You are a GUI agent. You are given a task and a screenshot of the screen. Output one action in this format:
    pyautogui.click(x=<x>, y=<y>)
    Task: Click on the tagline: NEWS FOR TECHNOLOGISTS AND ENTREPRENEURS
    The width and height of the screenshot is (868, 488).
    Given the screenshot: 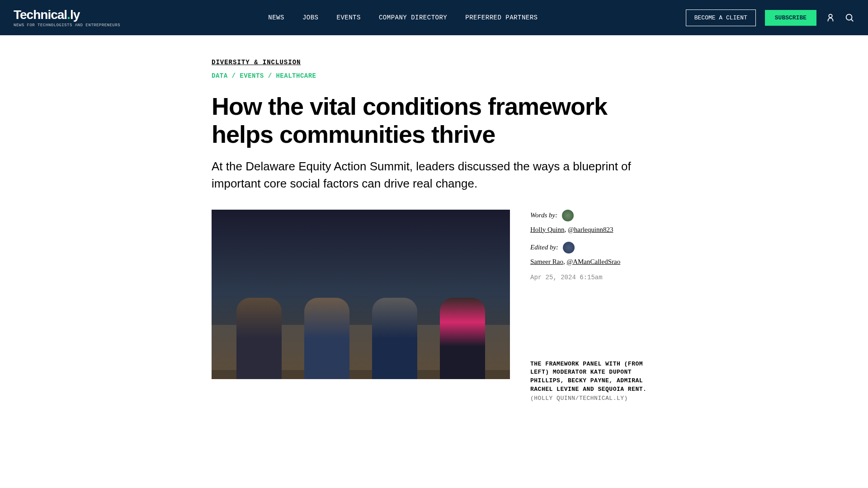 What is the action you would take?
    pyautogui.click(x=67, y=25)
    